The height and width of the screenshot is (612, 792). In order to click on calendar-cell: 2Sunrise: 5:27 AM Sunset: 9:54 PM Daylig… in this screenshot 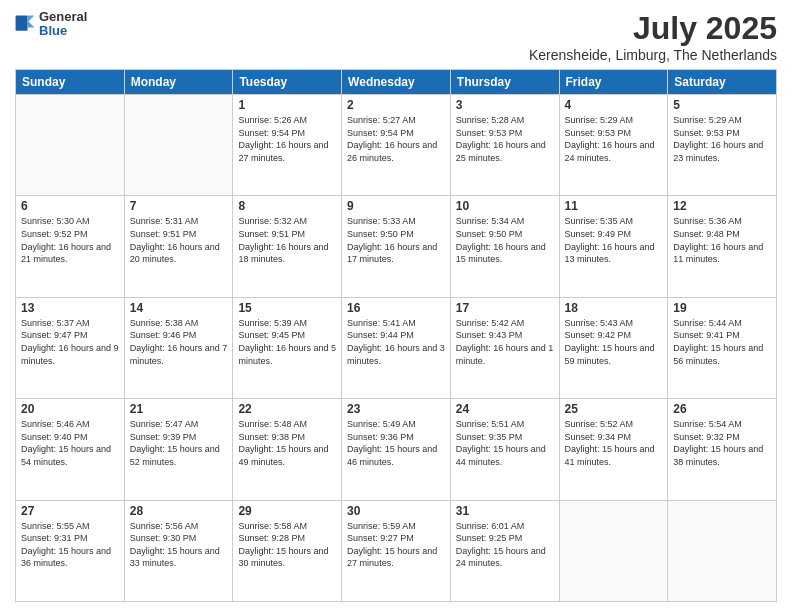, I will do `click(396, 146)`.